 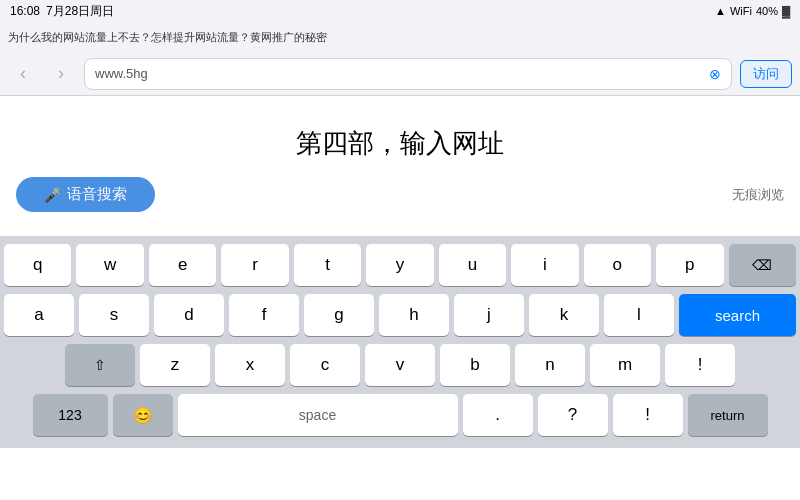 I want to click on key-d: d, so click(x=189, y=315).